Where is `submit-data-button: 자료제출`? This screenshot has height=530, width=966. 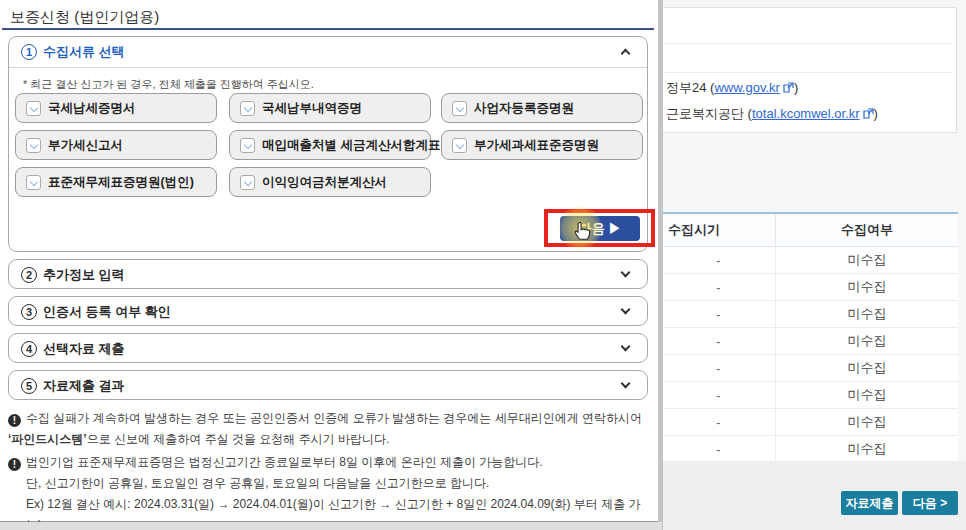
submit-data-button: 자료제출 is located at coordinates (870, 503).